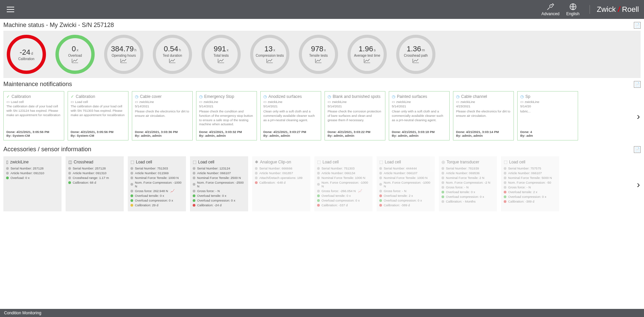  Describe the element at coordinates (637, 25) in the screenshot. I see `status-export-button: 📄` at that location.